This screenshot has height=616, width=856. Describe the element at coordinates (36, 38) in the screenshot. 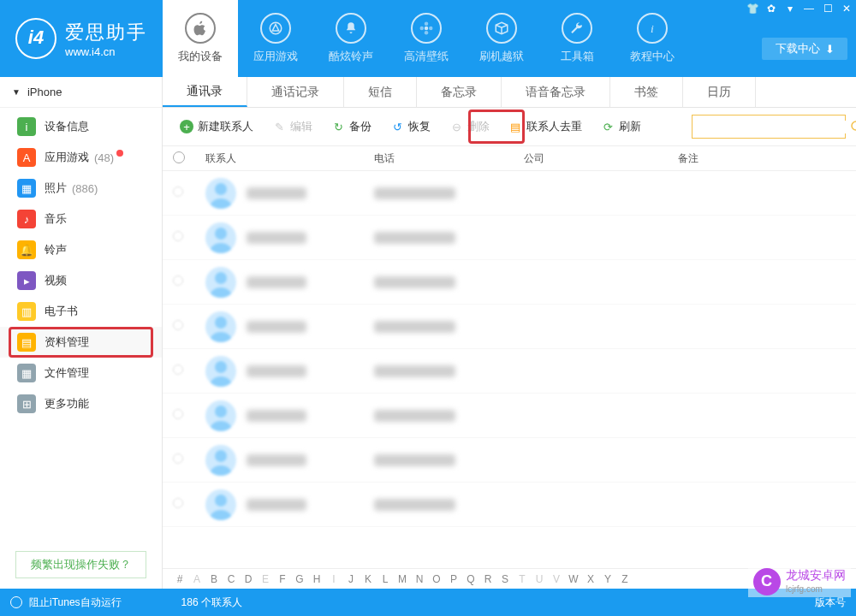

I see `logo-icon: i4` at that location.